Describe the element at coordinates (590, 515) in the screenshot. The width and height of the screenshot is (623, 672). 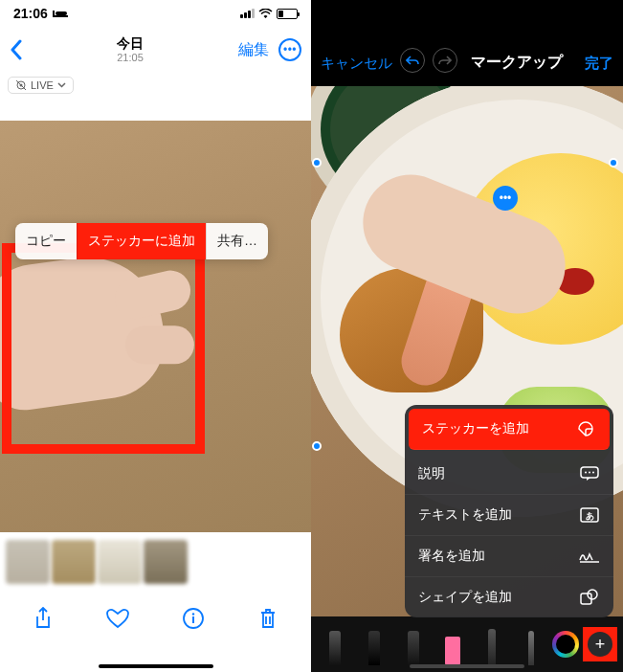
I see `text-icon: あ` at that location.